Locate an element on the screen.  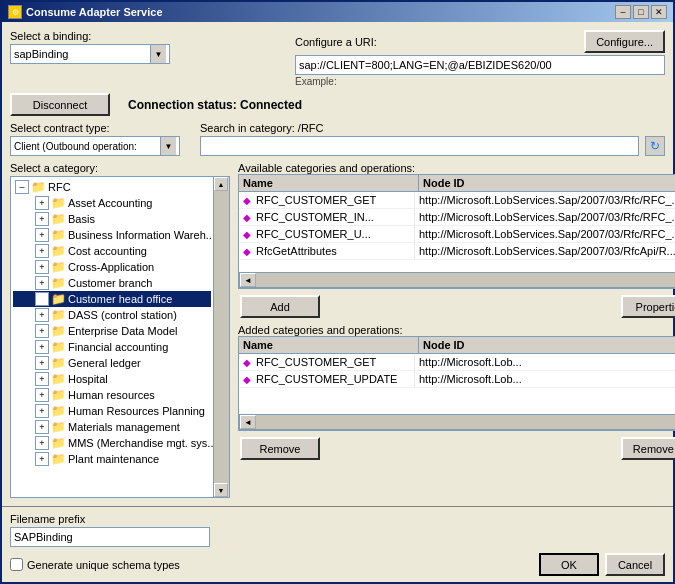
avail-row-1: ◆ RFC_CUSTOMER_IN... http://Microsoft.Lo… is located at coordinates (457, 218).